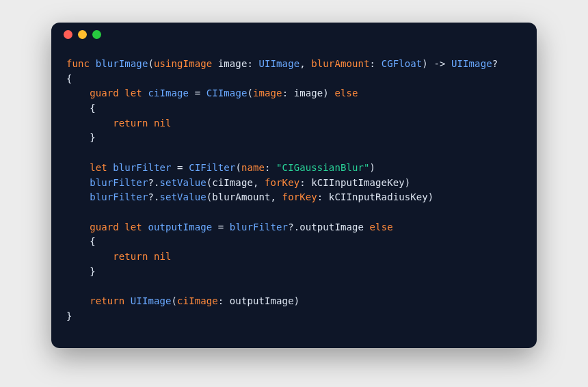 This screenshot has width=588, height=387. What do you see at coordinates (402, 64) in the screenshot?
I see `type: CGFloat` at bounding box center [402, 64].